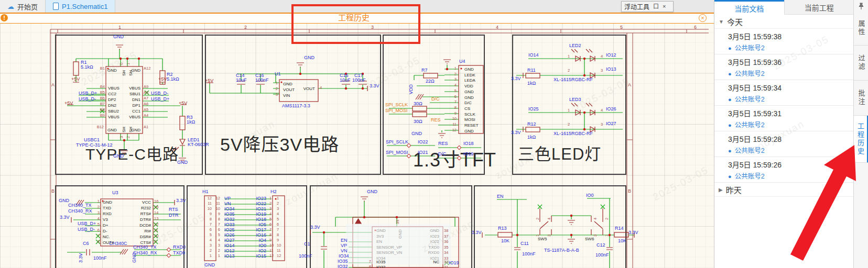 The height and width of the screenshot is (268, 868). I want to click on history-item: 3月5日 15:59:36●公共账号2, so click(784, 67).